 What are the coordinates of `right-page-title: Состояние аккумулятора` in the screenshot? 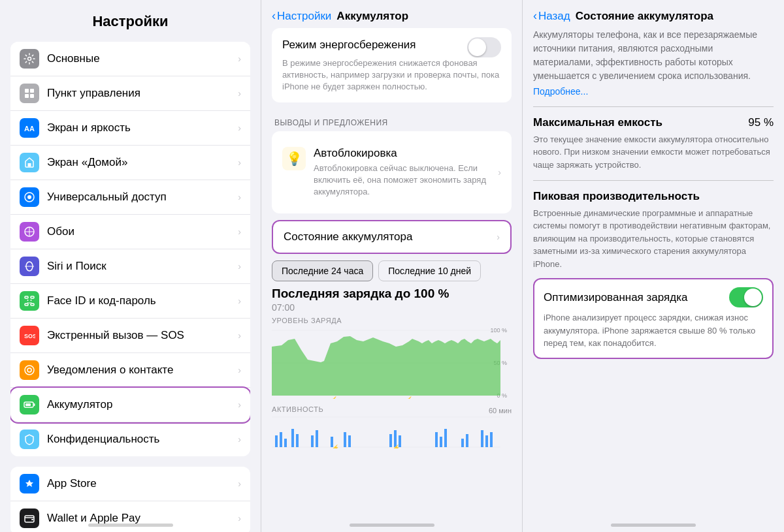 It's located at (644, 16).